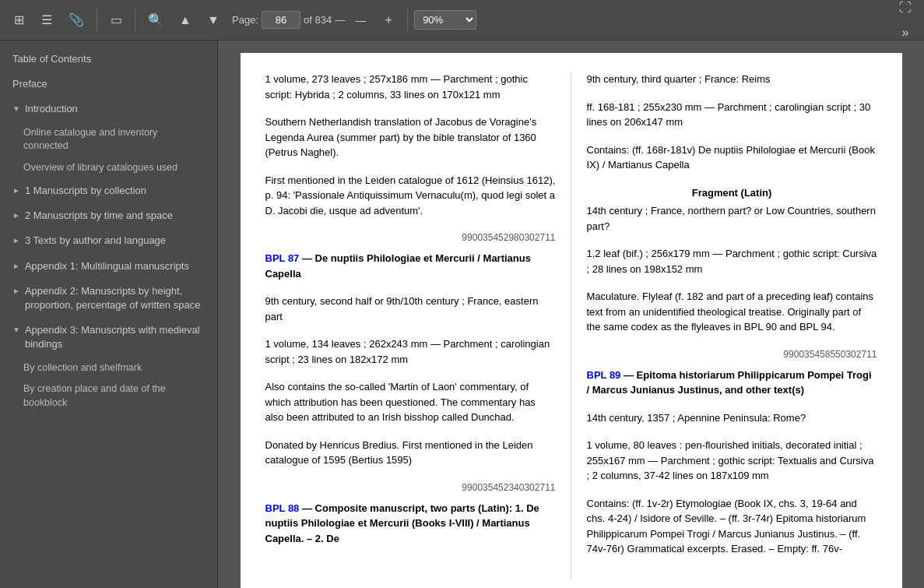 This screenshot has height=588, width=924. Describe the element at coordinates (109, 191) in the screenshot. I see `sidebar-section: ► 1 Manuscripts by collection` at that location.